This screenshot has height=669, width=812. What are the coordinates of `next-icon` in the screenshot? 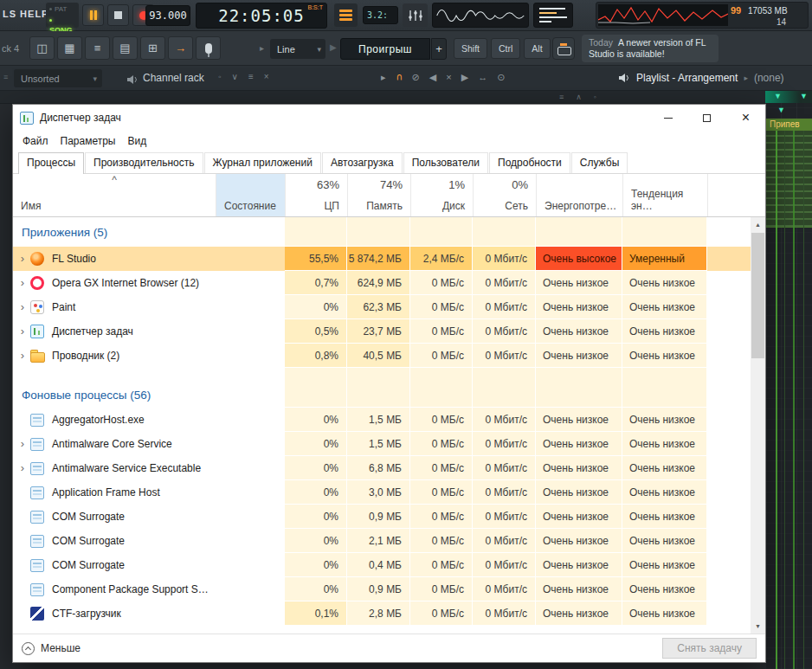 It's located at (465, 78).